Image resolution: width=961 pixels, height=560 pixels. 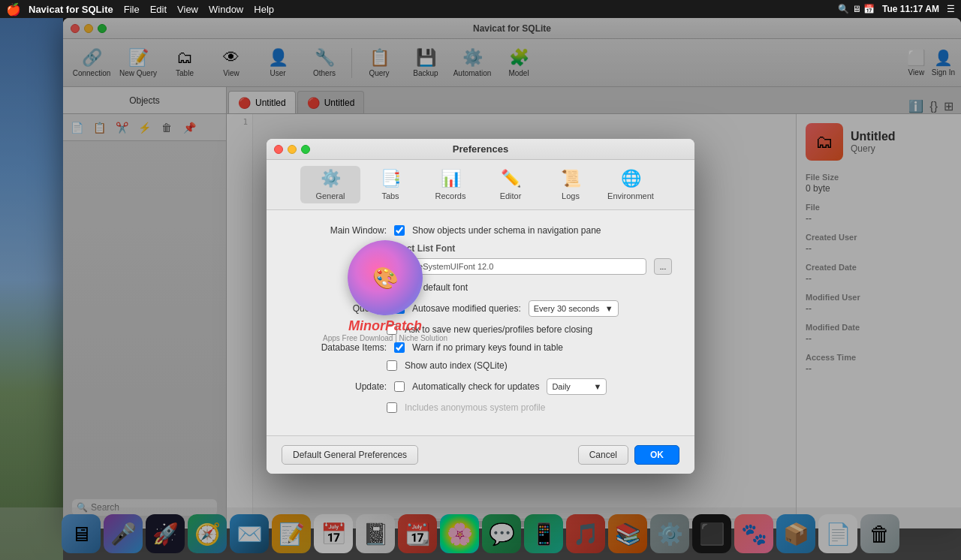 I want to click on menubar: 🍎 Navicat for SQLite File Edit View Wind…, so click(x=480, y=9).